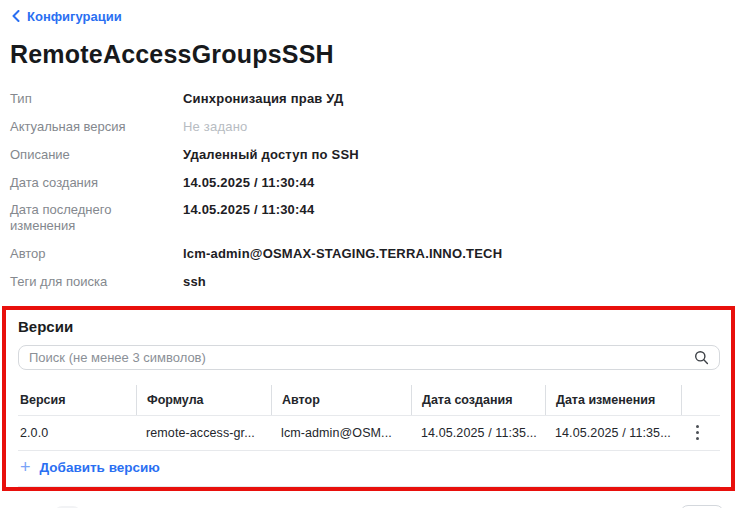 This screenshot has width=738, height=508. Describe the element at coordinates (369, 468) in the screenshot. I see `add-version-row: + Добавить версию` at that location.